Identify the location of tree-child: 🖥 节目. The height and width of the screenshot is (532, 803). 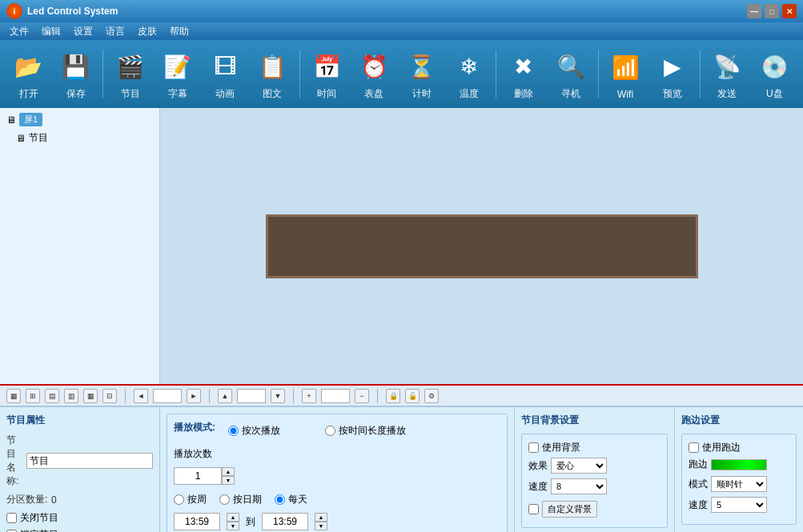
(80, 138).